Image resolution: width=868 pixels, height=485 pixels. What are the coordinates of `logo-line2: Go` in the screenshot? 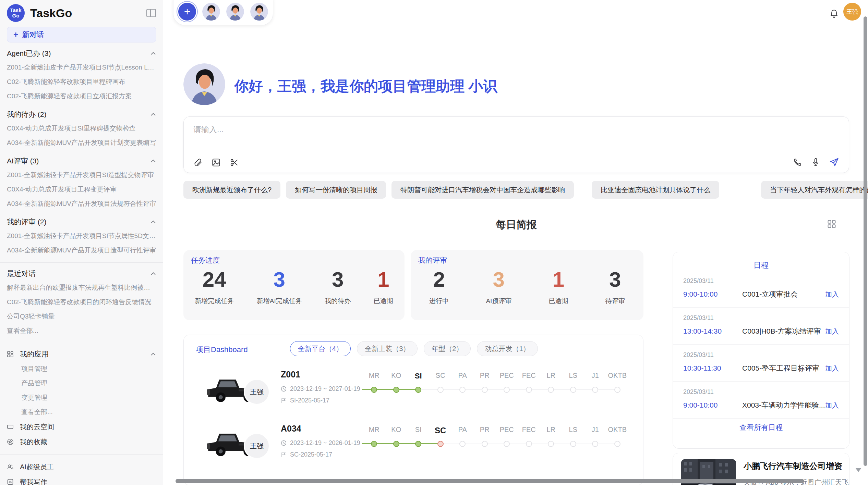 It's located at (16, 16).